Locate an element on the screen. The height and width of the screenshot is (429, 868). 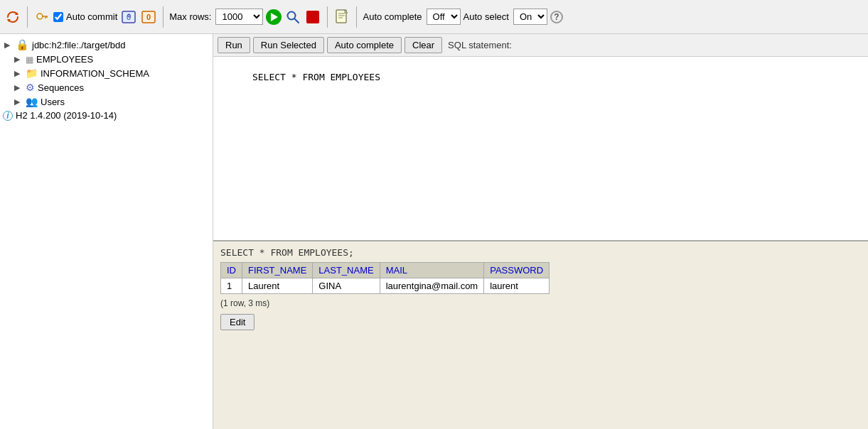
results-table: ID FIRST_NAME LAST_NAME MAIL PASSWORD 1 … is located at coordinates (385, 278).